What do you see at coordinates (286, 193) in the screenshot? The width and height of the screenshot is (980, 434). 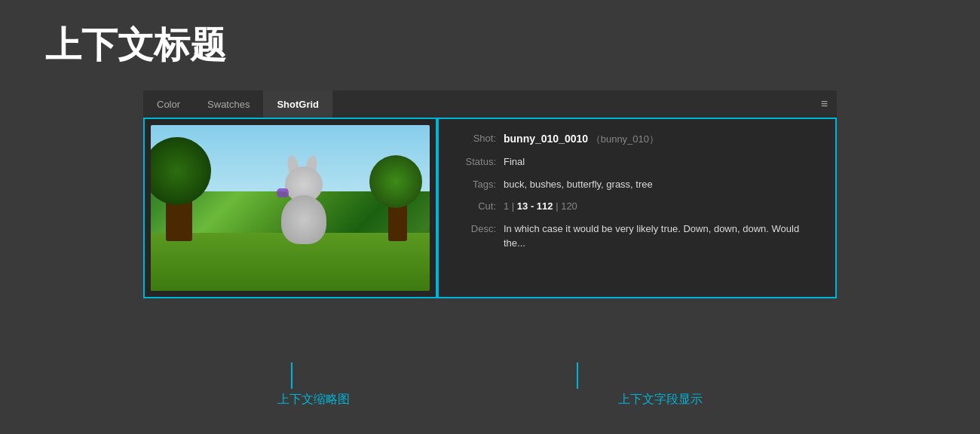 I see `butterfly-wing-right` at bounding box center [286, 193].